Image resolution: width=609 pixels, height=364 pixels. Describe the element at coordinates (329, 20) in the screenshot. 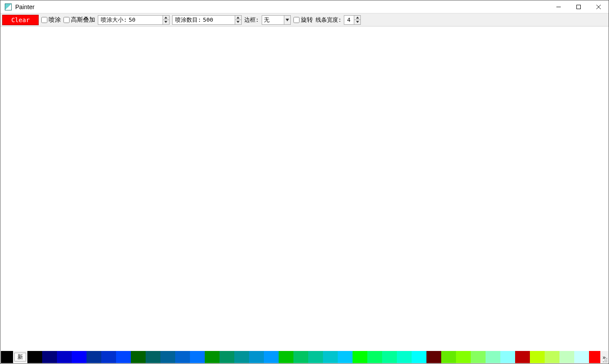

I see `line-width-label: 线条宽度:` at that location.